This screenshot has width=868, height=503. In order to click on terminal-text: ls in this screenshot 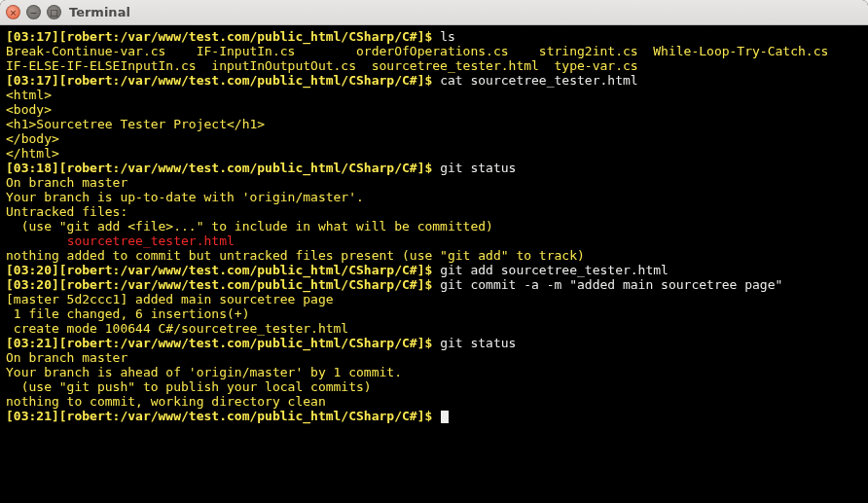, I will do `click(448, 37)`.